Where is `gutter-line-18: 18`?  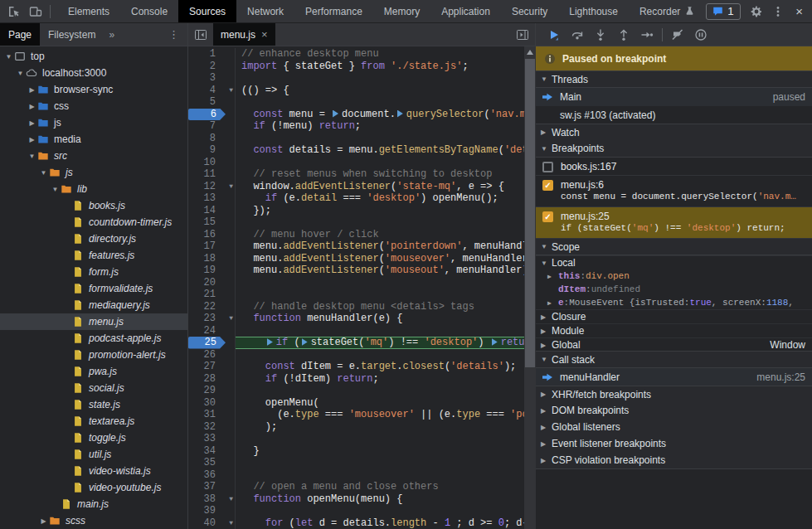 gutter-line-18: 18 is located at coordinates (212, 259).